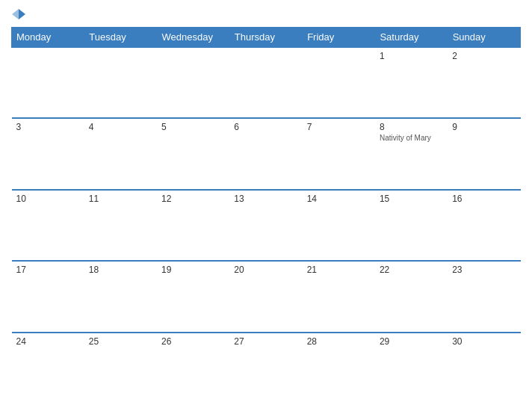  What do you see at coordinates (339, 342) in the screenshot?
I see `day-number: 28` at bounding box center [339, 342].